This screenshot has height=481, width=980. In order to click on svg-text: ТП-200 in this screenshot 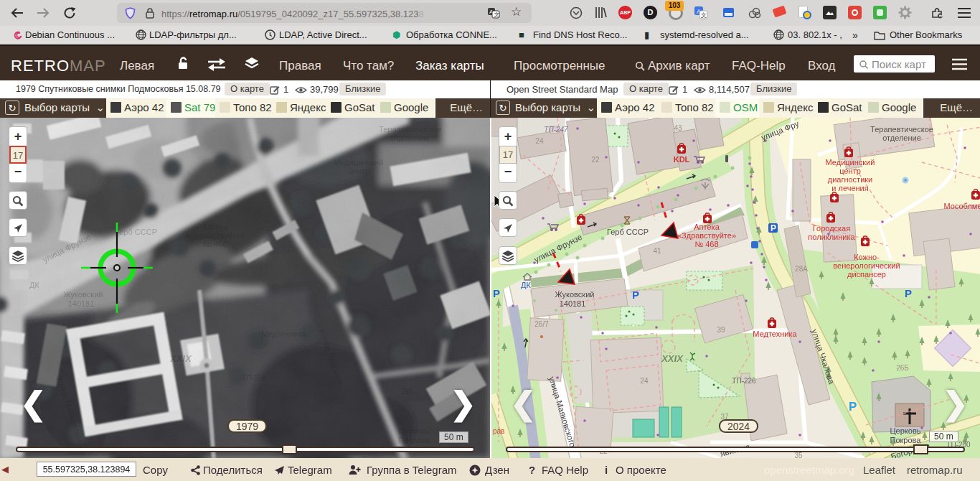, I will do `click(958, 445)`.